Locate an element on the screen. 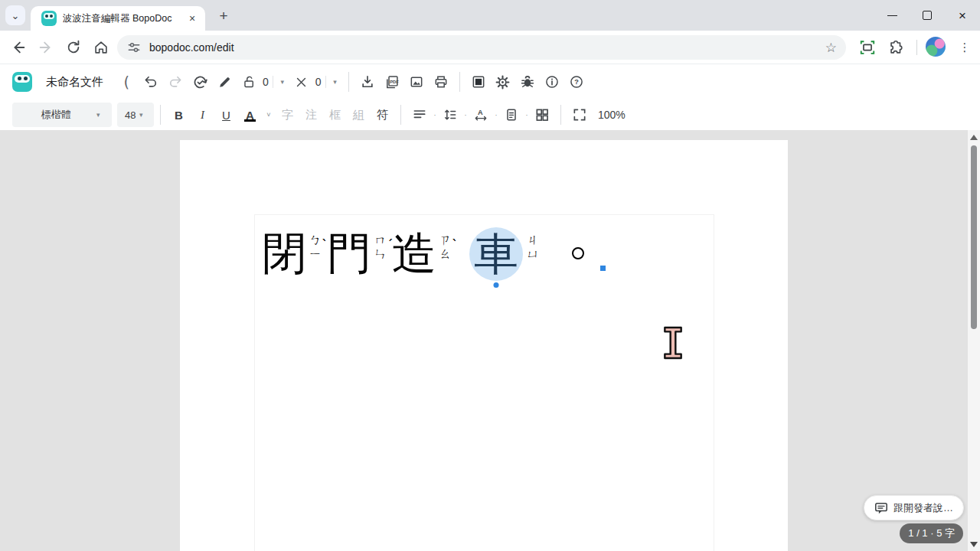  image-icon is located at coordinates (416, 82).